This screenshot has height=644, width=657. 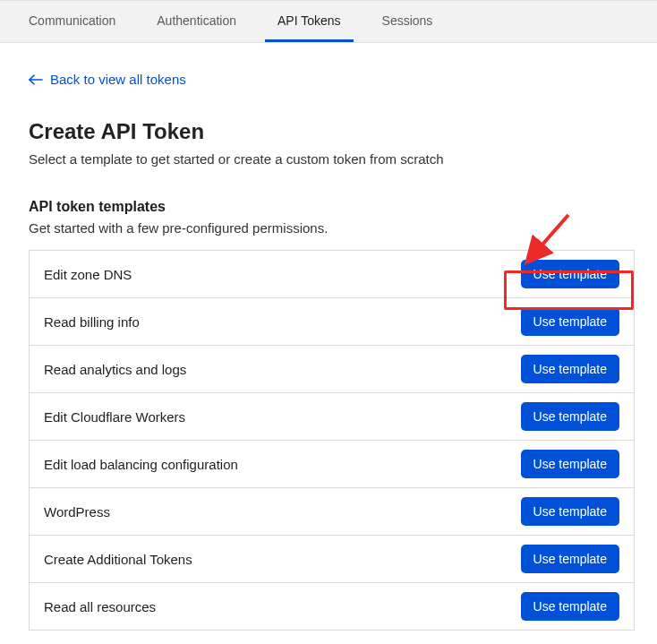 I want to click on template-name: Edit load balancing configuration, so click(x=141, y=464).